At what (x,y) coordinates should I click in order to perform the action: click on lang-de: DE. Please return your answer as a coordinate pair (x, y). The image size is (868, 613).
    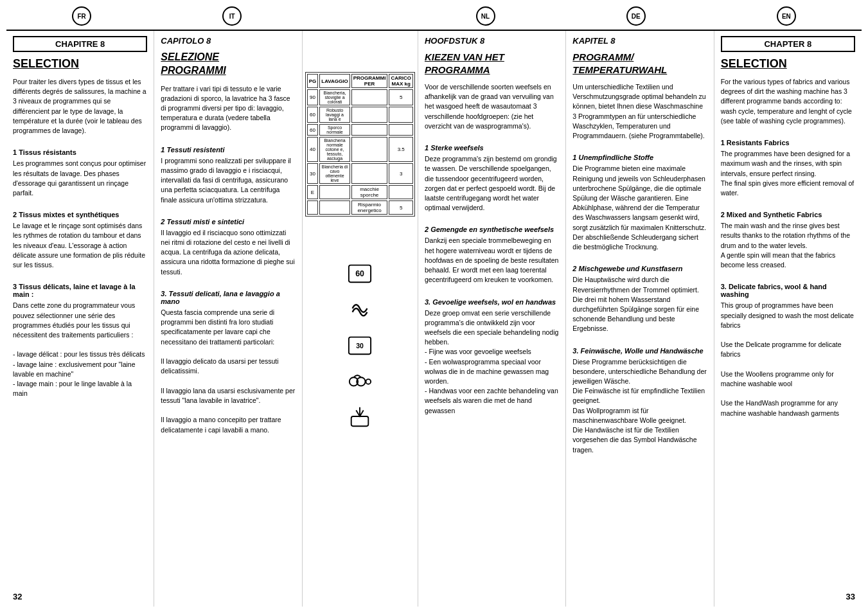
    Looking at the image, I should click on (636, 16).